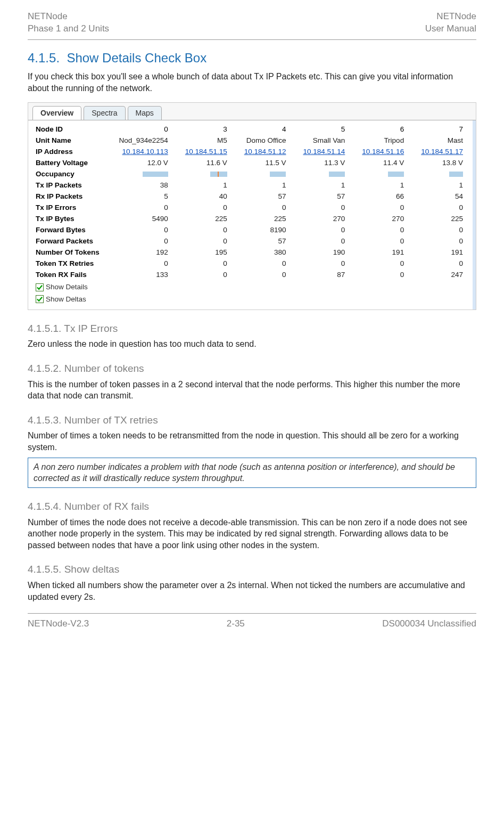 The image size is (504, 839). I want to click on table-row: Token TX Retries 000000, so click(251, 263).